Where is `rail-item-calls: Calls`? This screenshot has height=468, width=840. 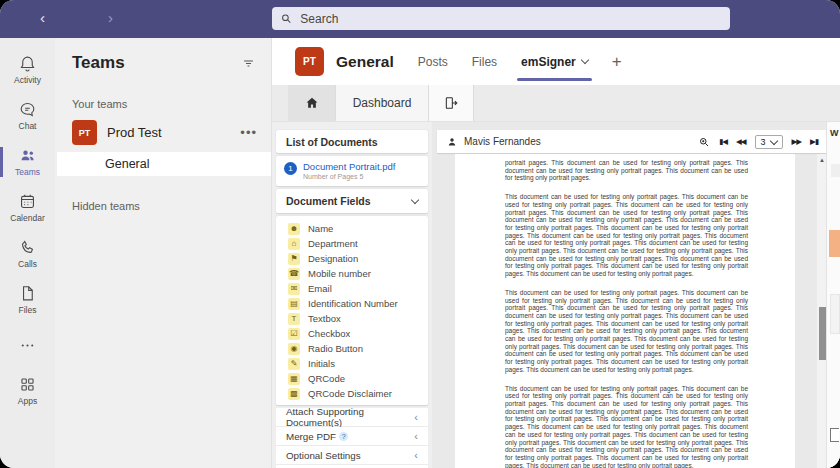
rail-item-calls: Calls is located at coordinates (28, 254).